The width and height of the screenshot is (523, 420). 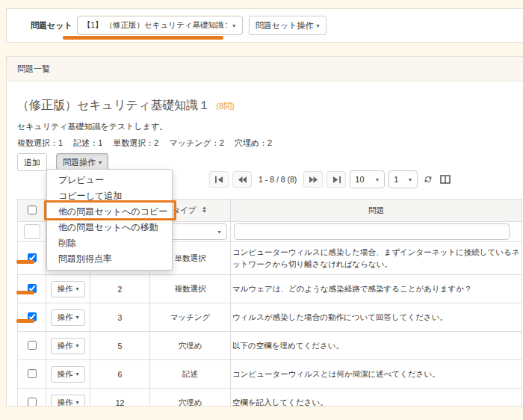 What do you see at coordinates (330, 179) in the screenshot?
I see `pagination: 1 - 8 / 8 (8) 10 ▼ 1 ▼` at bounding box center [330, 179].